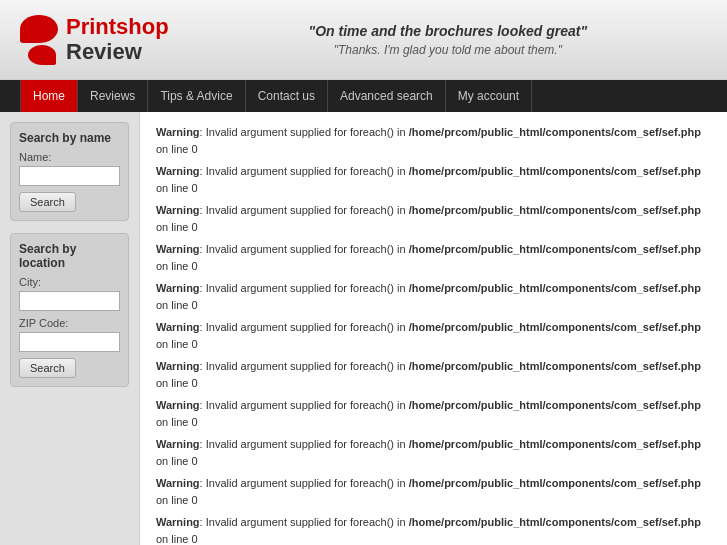 This screenshot has height=545, width=727. What do you see at coordinates (387, 96) in the screenshot?
I see `nav-advanced-search: Advanced search` at bounding box center [387, 96].